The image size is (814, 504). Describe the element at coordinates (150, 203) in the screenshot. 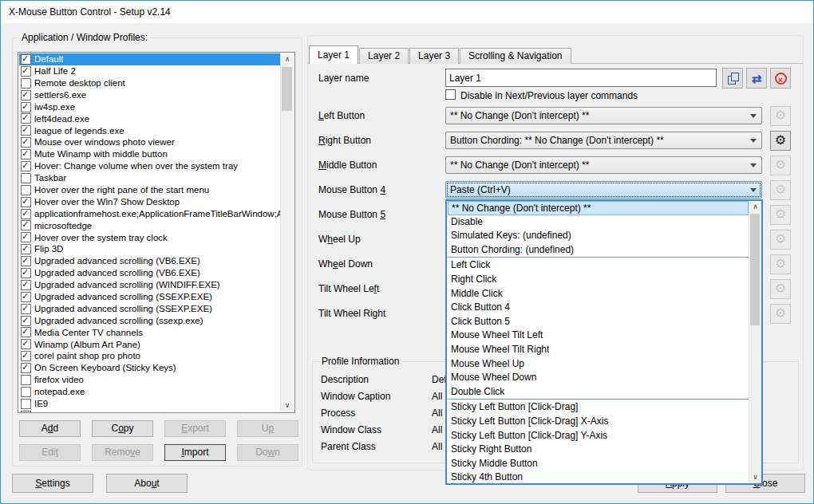

I see `profile-row: ✓ Hover over the Win7 Show Desktop` at that location.